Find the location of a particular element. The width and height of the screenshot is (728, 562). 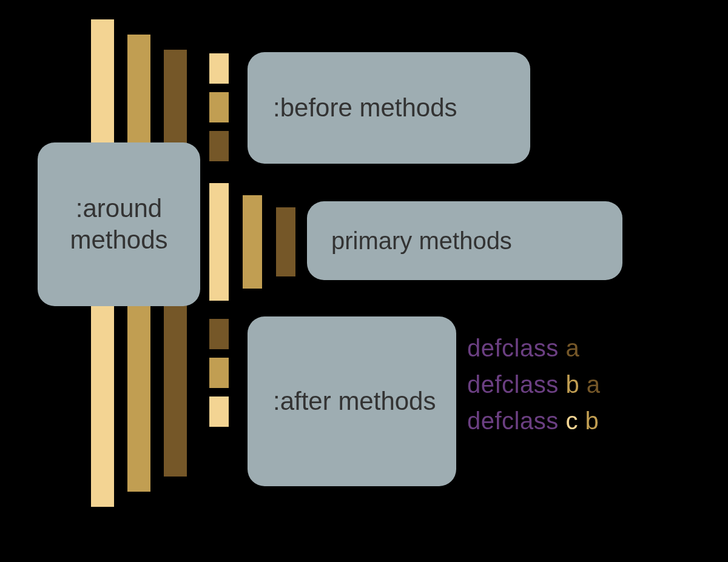

legend-class-b: b is located at coordinates (573, 384).